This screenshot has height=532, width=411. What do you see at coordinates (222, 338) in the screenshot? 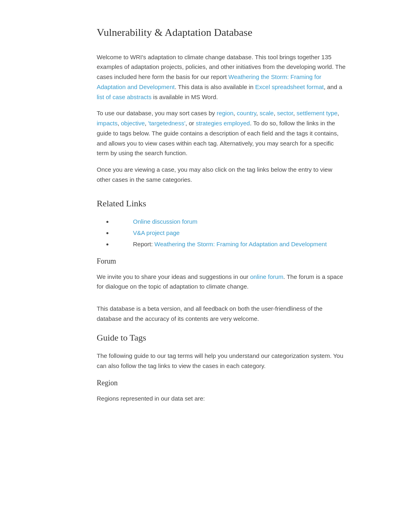
I see `guide-title: Guide to Tags` at bounding box center [222, 338].